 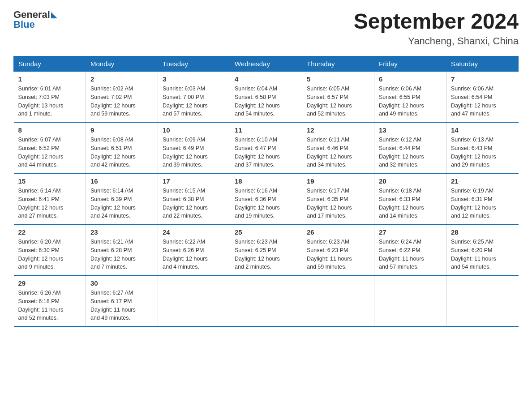 What do you see at coordinates (410, 97) in the screenshot?
I see `calendar-cell: 6 Sunrise: 6:06 AMSunset: 6:55 PMDayligh…` at bounding box center [410, 97].